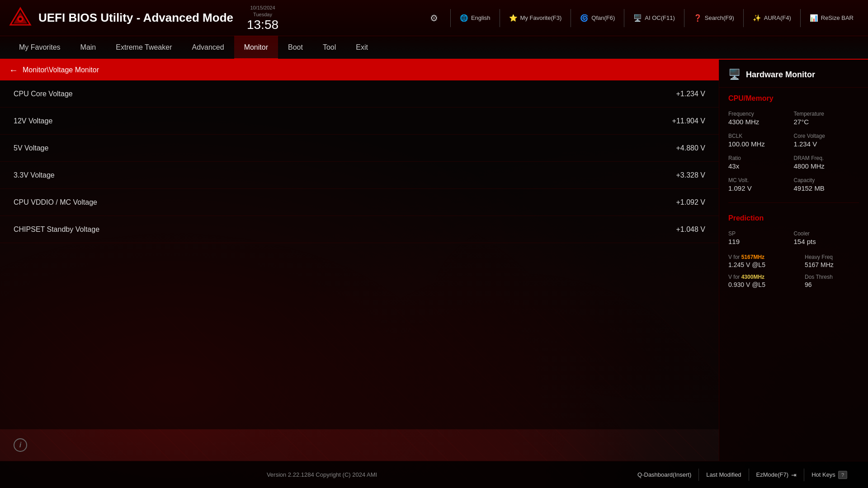 The height and width of the screenshot is (488, 868). What do you see at coordinates (761, 188) in the screenshot?
I see `mc-volt-value: 1.092 V` at bounding box center [761, 188].